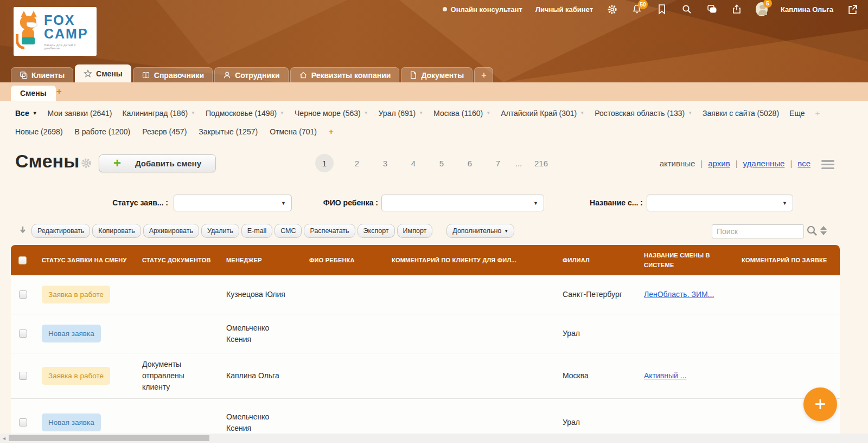 Image resolution: width=868 pixels, height=446 pixels. I want to click on add-shift-button: + Добавить смену, so click(157, 164).